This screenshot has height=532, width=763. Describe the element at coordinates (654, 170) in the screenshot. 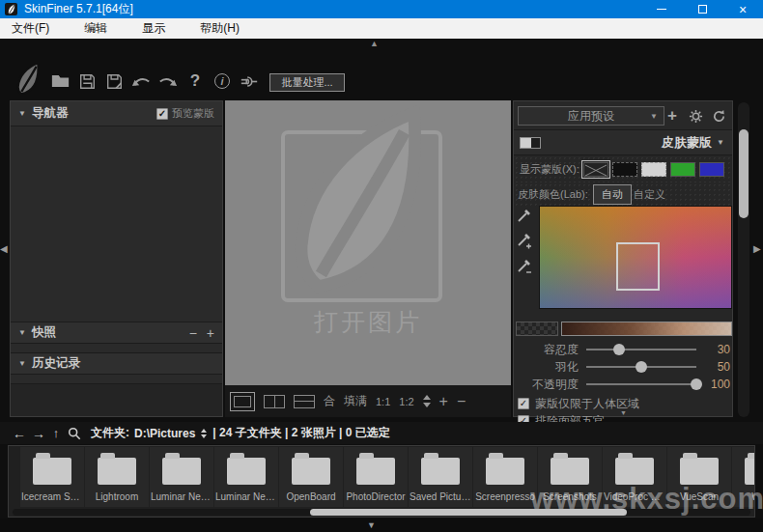

I see `mask-color-white-swatch` at that location.